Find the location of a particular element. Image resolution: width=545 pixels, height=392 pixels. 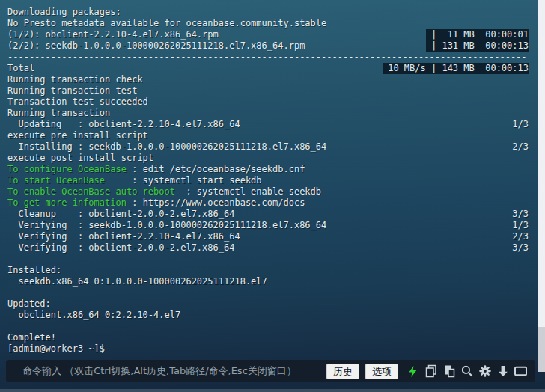

terminal-line: To get more infomation : https://www.oce… is located at coordinates (268, 203).